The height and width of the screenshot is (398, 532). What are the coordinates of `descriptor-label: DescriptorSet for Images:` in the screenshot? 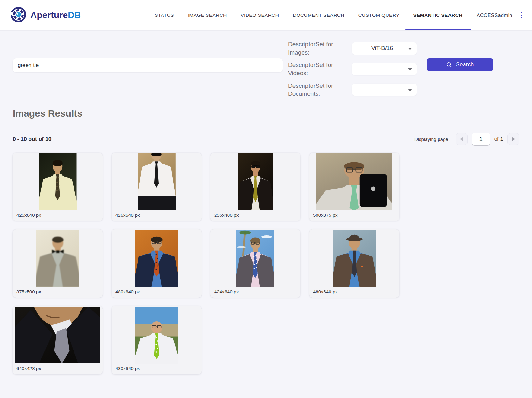 It's located at (320, 48).